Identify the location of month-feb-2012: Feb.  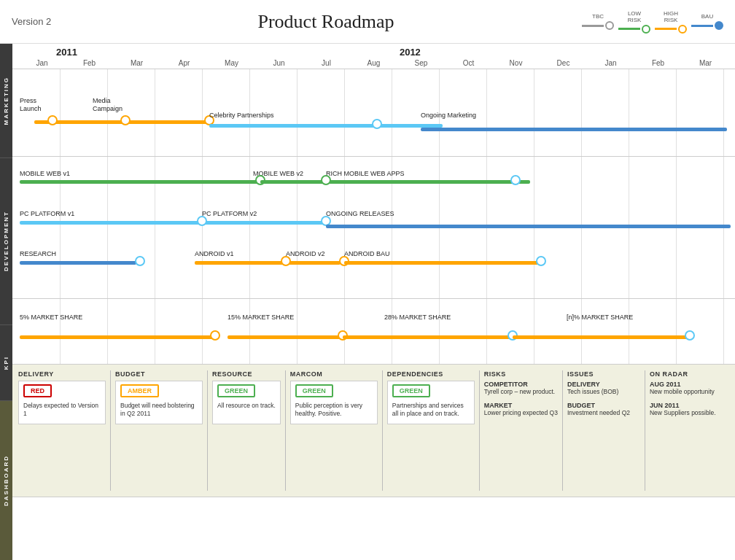
(658, 63).